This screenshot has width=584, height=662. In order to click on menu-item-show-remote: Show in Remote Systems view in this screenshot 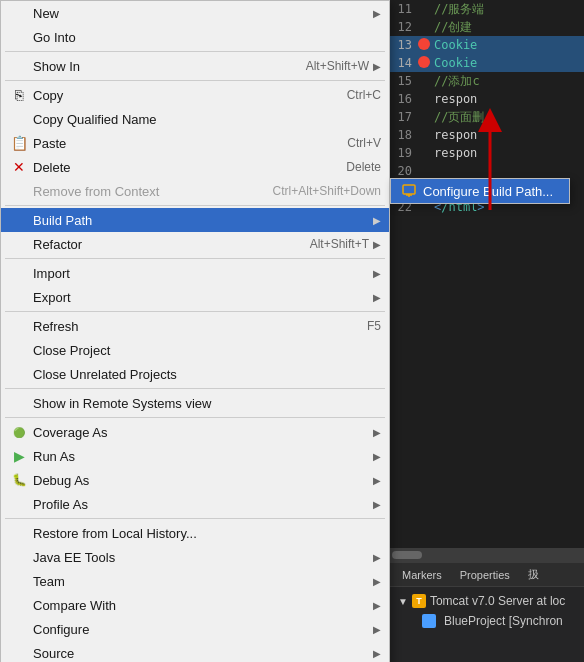, I will do `click(195, 403)`.